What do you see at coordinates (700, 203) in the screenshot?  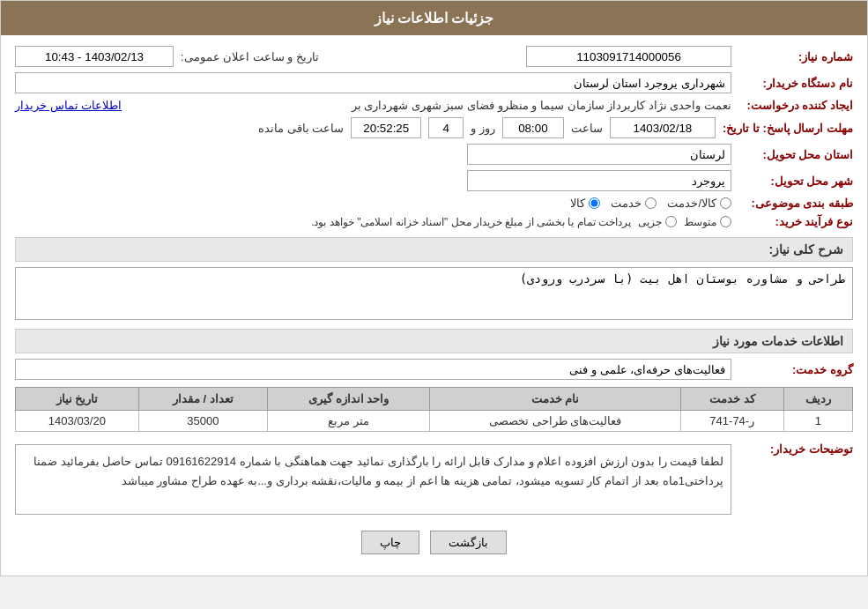 I see `category-kala-option: کالا/خدمت` at bounding box center [700, 203].